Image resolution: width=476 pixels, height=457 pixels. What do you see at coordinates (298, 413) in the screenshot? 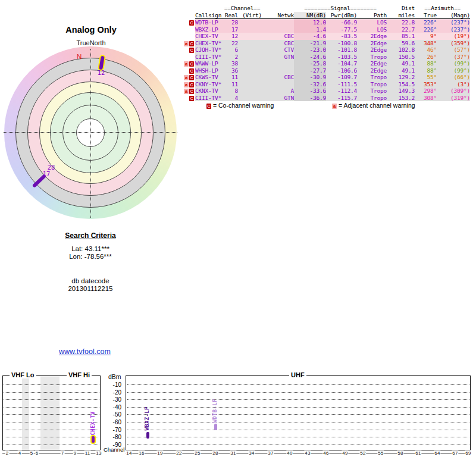
I see `uhf-band-box` at bounding box center [298, 413].